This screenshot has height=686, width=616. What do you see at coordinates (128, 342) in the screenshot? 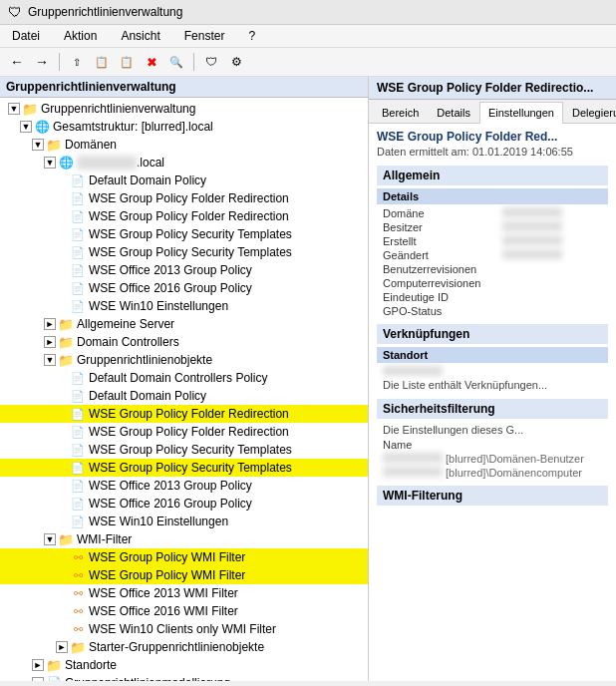
I see `dc-label: Domain Controllers` at bounding box center [128, 342].